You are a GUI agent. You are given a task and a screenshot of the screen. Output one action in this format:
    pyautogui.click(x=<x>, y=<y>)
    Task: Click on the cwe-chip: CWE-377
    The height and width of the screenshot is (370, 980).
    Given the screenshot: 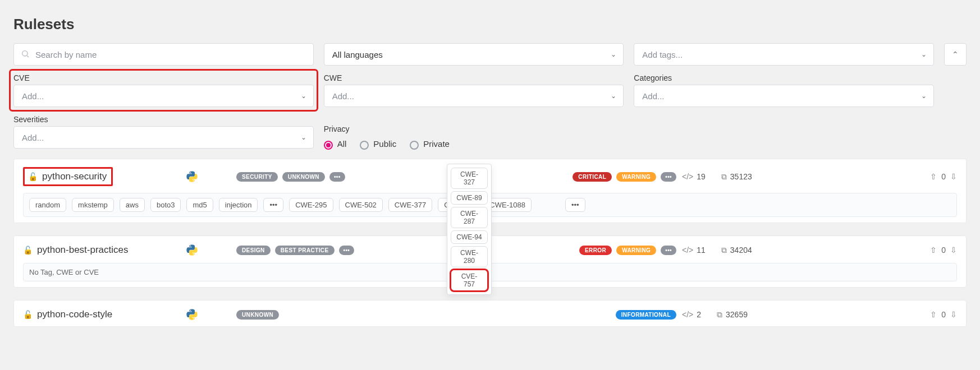 What is the action you would take?
    pyautogui.click(x=410, y=205)
    